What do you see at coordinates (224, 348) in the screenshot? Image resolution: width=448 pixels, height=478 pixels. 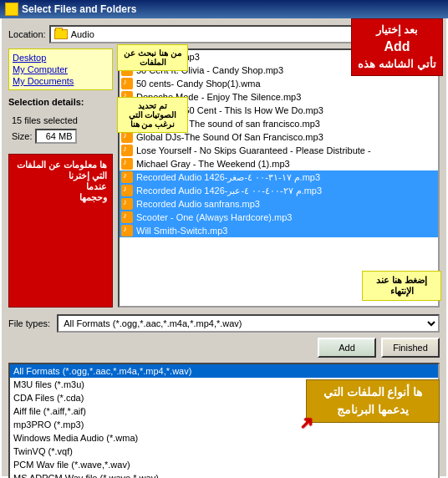 I see `buttons-row: Add Finished` at bounding box center [224, 348].